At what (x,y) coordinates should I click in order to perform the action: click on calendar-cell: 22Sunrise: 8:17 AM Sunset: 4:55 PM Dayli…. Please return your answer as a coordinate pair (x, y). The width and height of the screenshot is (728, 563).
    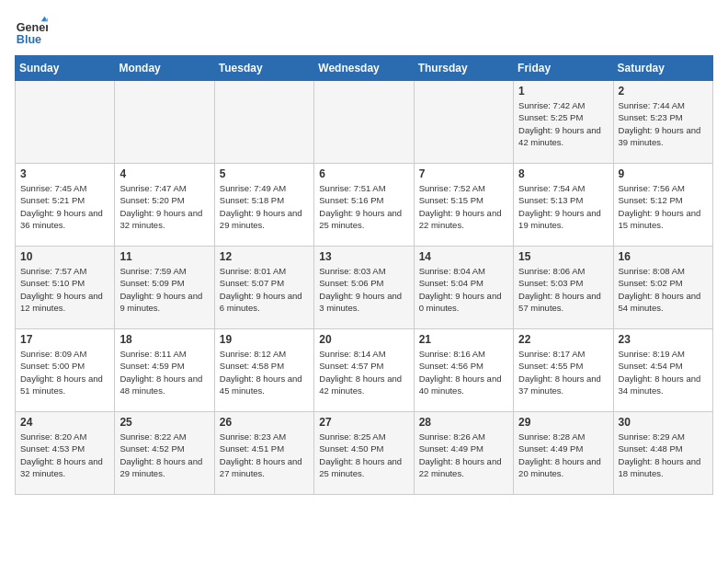
    Looking at the image, I should click on (563, 371).